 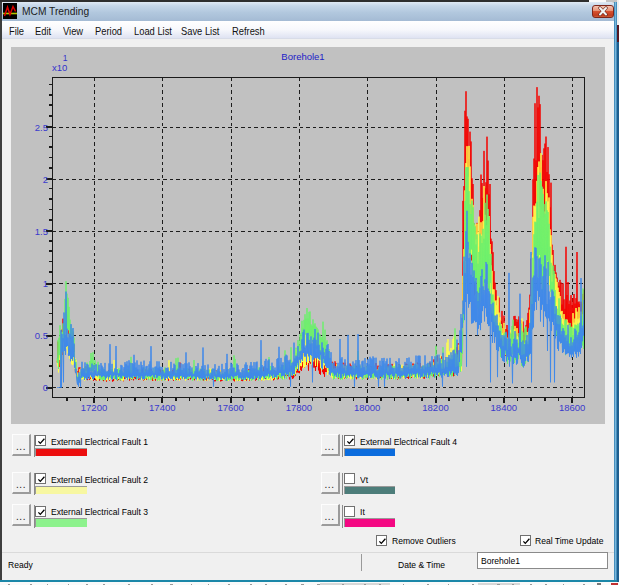 What do you see at coordinates (302, 56) in the screenshot?
I see `svg-text: Borehole1` at bounding box center [302, 56].